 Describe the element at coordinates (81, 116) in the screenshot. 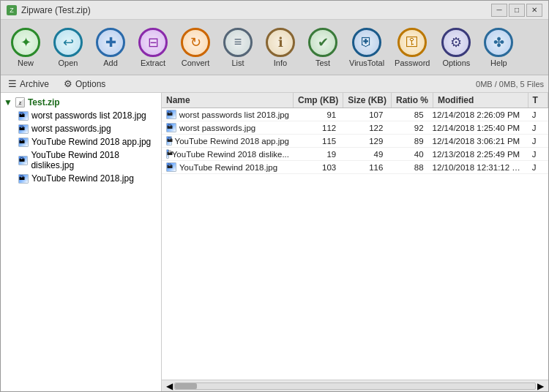

I see `tree-item-0: worst passwords list 2018.jpg` at that location.